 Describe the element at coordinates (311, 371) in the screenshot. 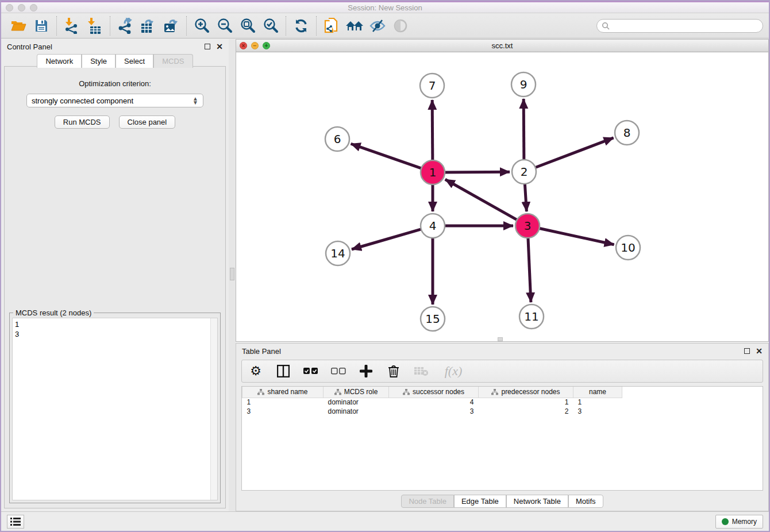

I see `checked-boxes-icon` at that location.